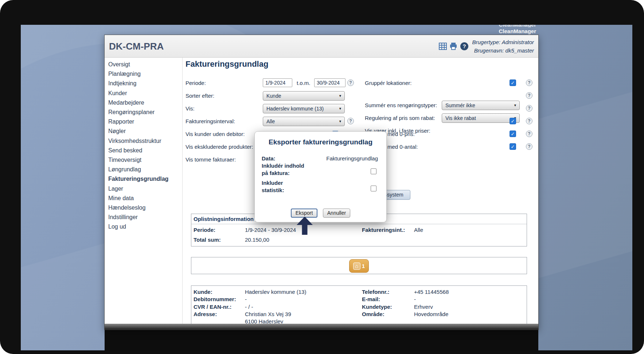 The width and height of the screenshot is (644, 354). Describe the element at coordinates (359, 308) in the screenshot. I see `customer-info-box: Kunde: Haderslev kommune (13) Telefonnr.…` at that location.